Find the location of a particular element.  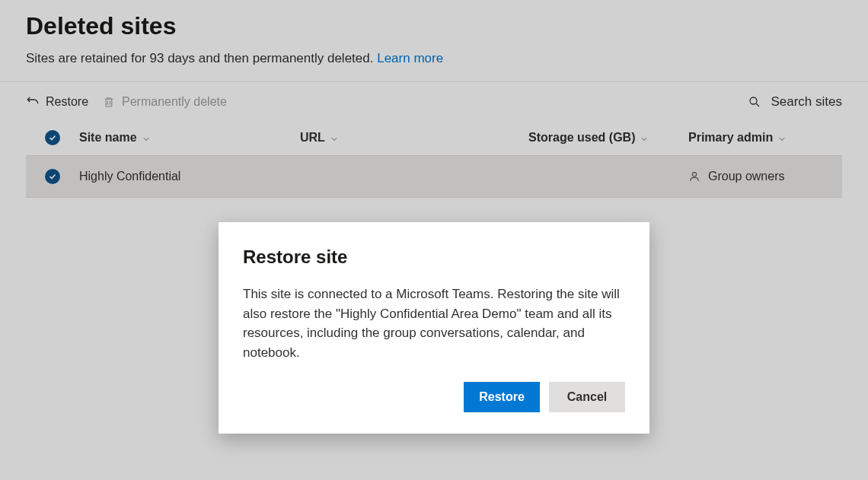

dialog-cancel-button: Cancel is located at coordinates (587, 397).